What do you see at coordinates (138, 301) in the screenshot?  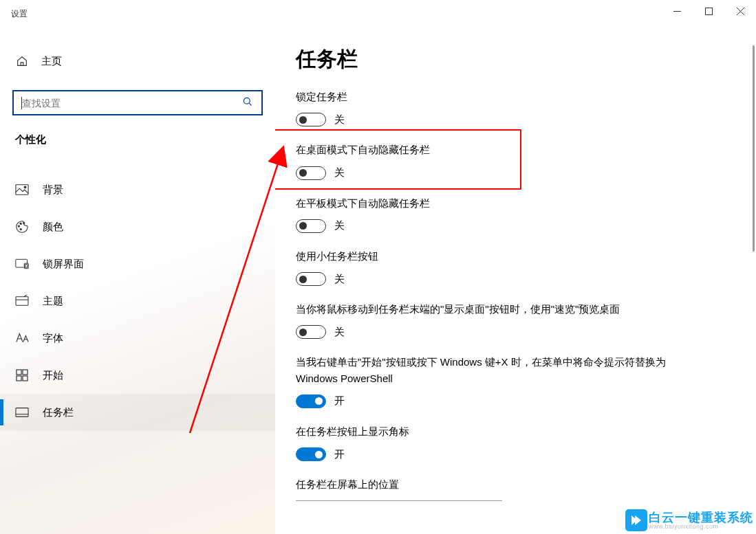 I see `sidebar-item-theme: 主题` at bounding box center [138, 301].